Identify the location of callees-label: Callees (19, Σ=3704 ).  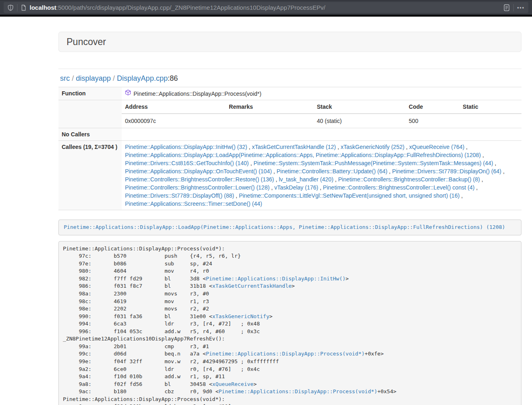
(90, 175).